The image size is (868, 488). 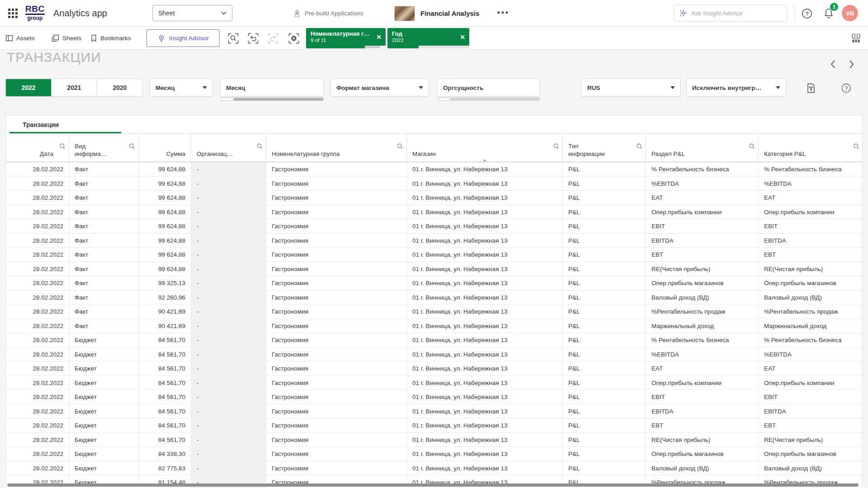 I want to click on org-entity-listbox: Оргсущность, so click(x=488, y=88).